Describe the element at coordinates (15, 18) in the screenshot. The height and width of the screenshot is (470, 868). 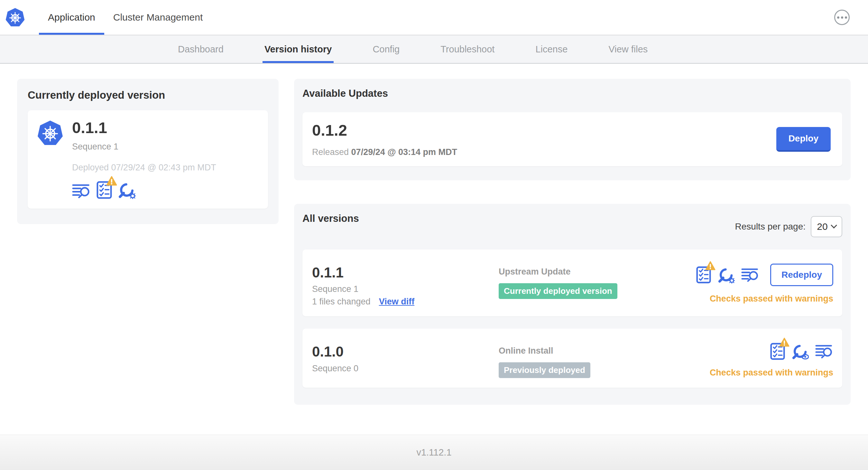
I see `kubernetes-logo-icon` at that location.